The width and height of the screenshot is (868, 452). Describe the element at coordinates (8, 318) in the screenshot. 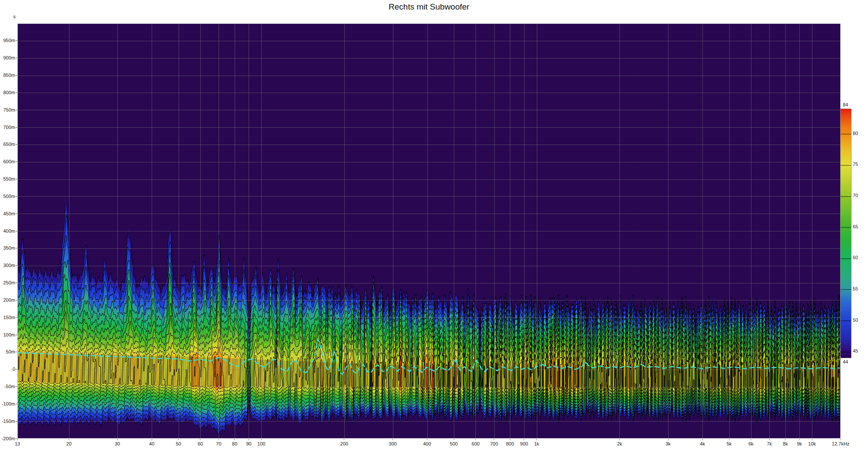

I see `y-tick-label: 150m` at that location.